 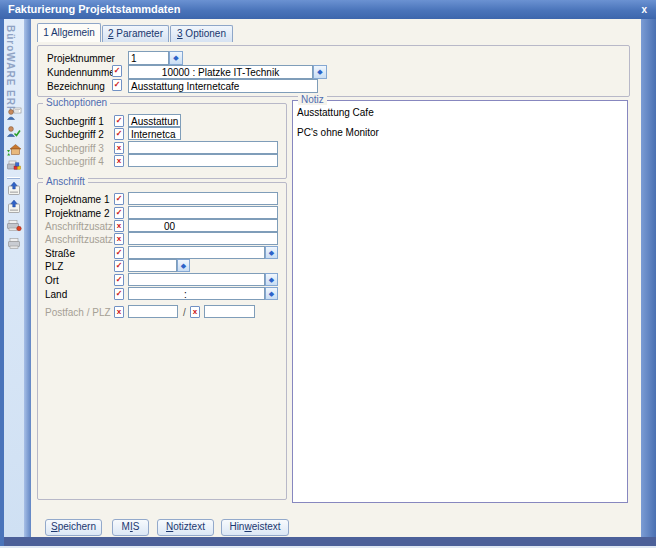 What do you see at coordinates (460, 133) in the screenshot?
I see `notiz-line: PC's ohne Monitor` at bounding box center [460, 133].